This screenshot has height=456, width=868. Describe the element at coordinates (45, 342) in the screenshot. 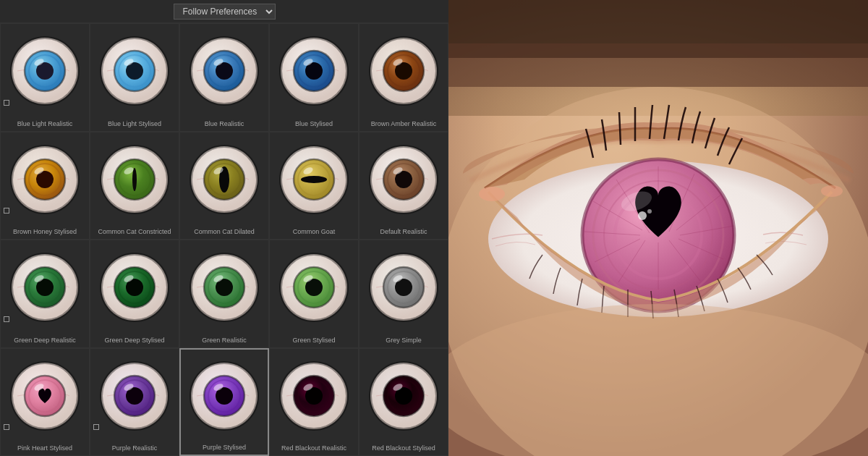

I see `eye-item-label: Green Deep Realistic` at that location.